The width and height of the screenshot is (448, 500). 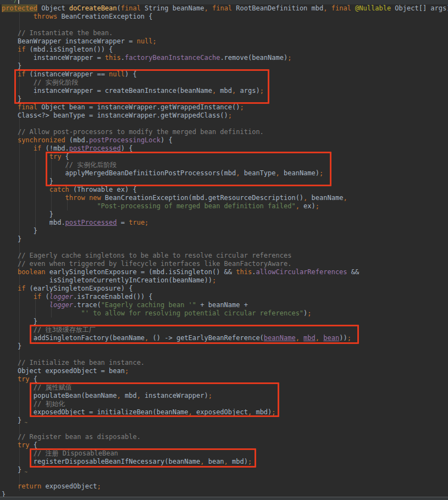 I want to click on code-line: final Object bean = instanceWrapper.getW…, so click(x=224, y=108).